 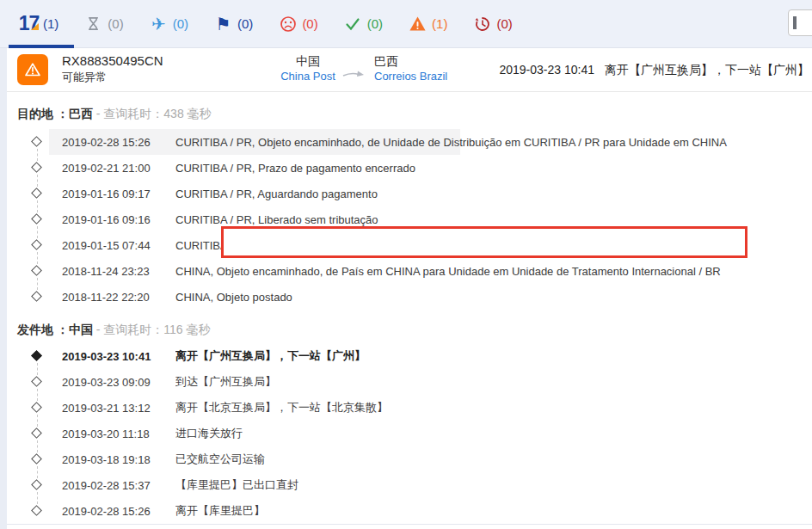 I want to click on section-query-info: - 查询耗时：116 毫秒, so click(x=151, y=329).